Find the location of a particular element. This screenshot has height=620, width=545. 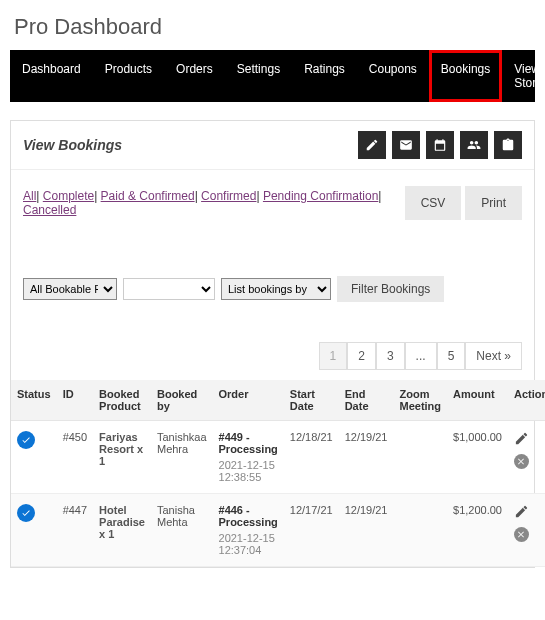

top-nav: Dashboard Products Orders Settings Ratin… is located at coordinates (272, 76).